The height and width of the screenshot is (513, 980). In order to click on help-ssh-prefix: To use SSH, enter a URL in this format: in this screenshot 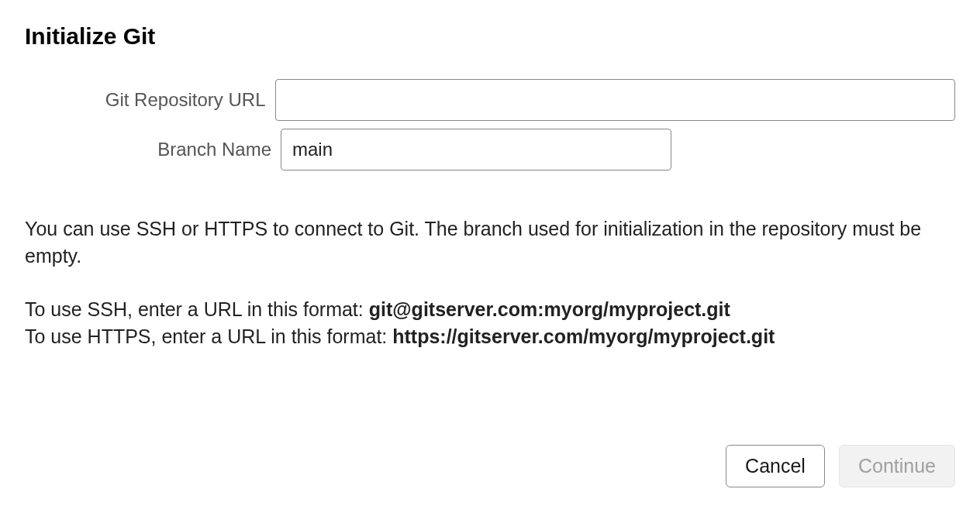, I will do `click(197, 309)`.